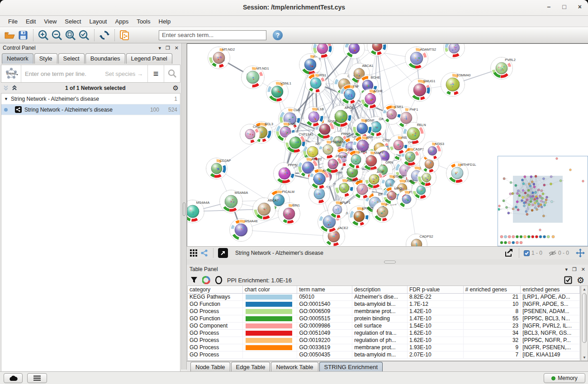 The image size is (588, 384). I want to click on help-icon: ?, so click(278, 35).